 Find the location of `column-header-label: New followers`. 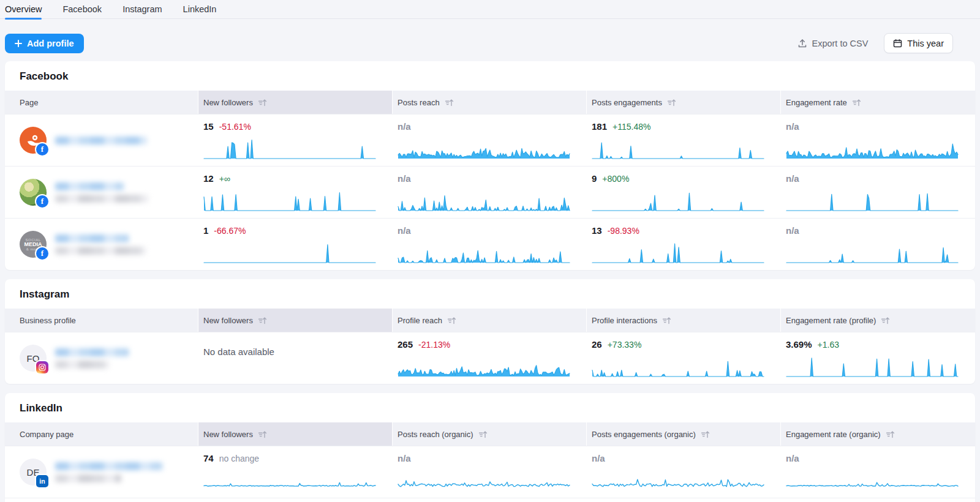

column-header-label: New followers is located at coordinates (228, 435).